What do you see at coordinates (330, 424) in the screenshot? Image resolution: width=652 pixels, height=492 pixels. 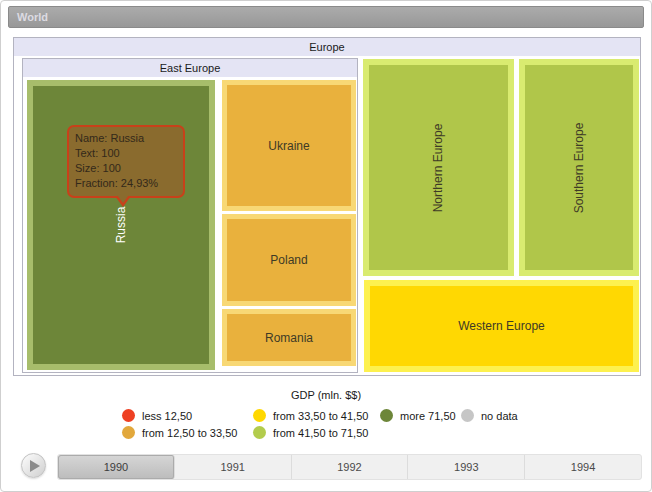 I see `legend: less 12,50 from 33,50 to 41,50 more 71,5…` at bounding box center [330, 424].